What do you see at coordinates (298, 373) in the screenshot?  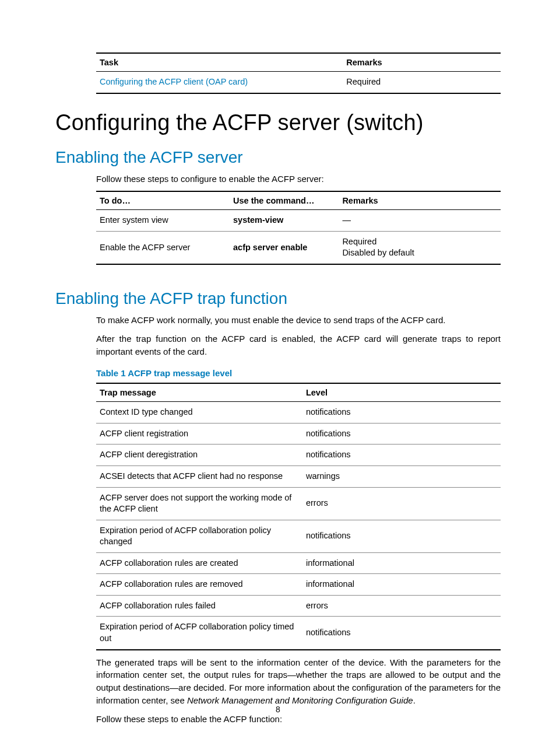 I see `table-caption: Table 1 ACFP trap message level` at bounding box center [298, 373].